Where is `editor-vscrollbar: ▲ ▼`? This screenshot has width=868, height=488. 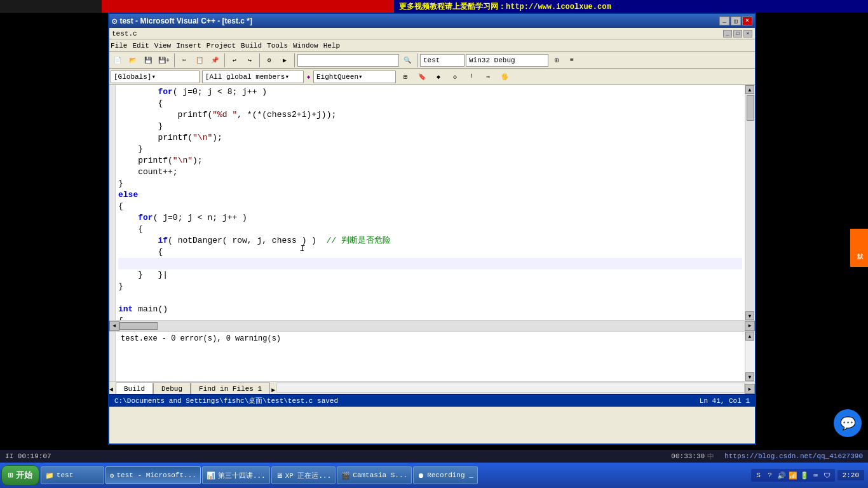 editor-vscrollbar: ▲ ▼ is located at coordinates (750, 203).